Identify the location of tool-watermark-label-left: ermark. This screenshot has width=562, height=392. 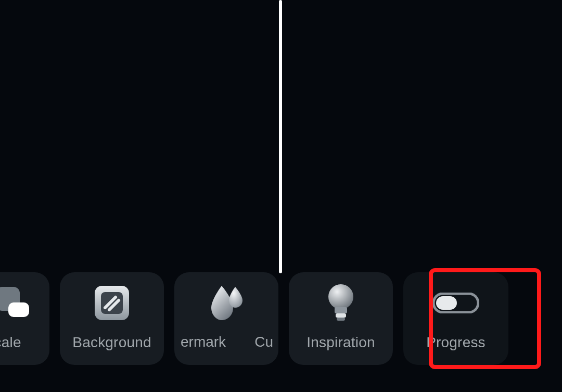
(203, 342).